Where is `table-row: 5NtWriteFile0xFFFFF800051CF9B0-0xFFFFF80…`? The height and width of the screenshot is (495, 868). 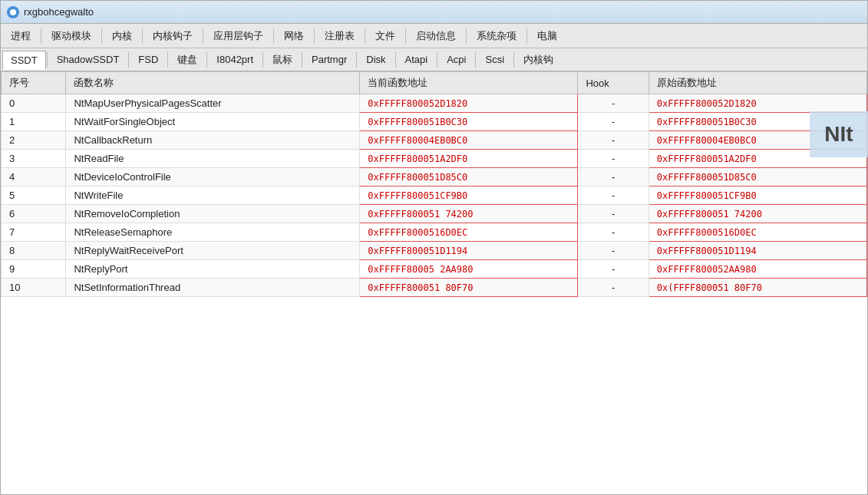 table-row: 5NtWriteFile0xFFFFF800051CF9B0-0xFFFFF80… is located at coordinates (434, 196).